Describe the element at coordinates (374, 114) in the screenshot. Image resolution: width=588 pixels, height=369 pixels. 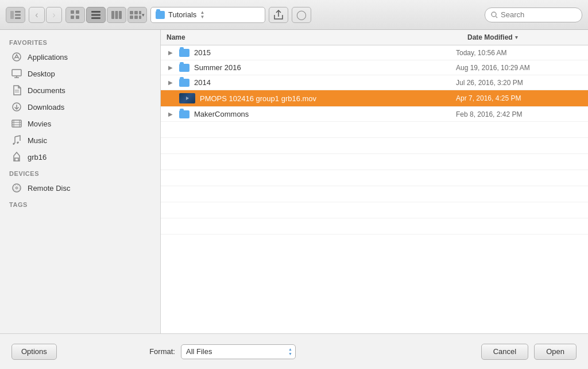
I see `table-row: ▶ MakerCommons Feb 8, 2016, 2:42 PM` at that location.